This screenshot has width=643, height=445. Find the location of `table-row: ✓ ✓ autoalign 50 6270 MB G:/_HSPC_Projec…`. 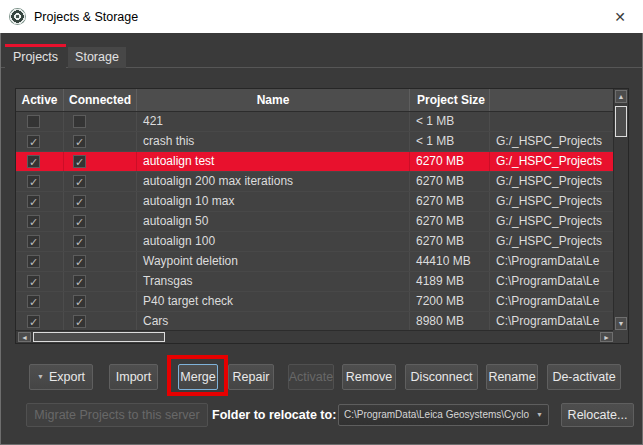

table-row: ✓ ✓ autoalign 50 6270 MB G:/_HSPC_Projec… is located at coordinates (315, 222).